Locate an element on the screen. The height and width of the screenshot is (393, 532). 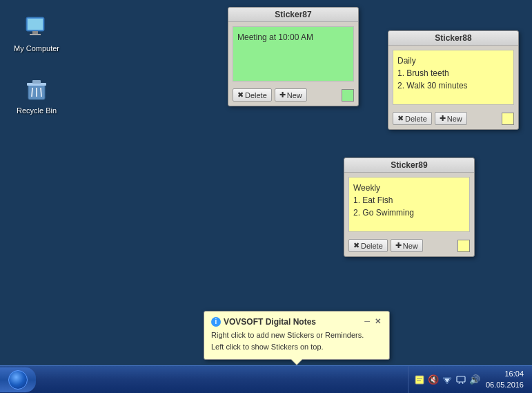
clock-date: 06.05.2016 is located at coordinates (505, 385).